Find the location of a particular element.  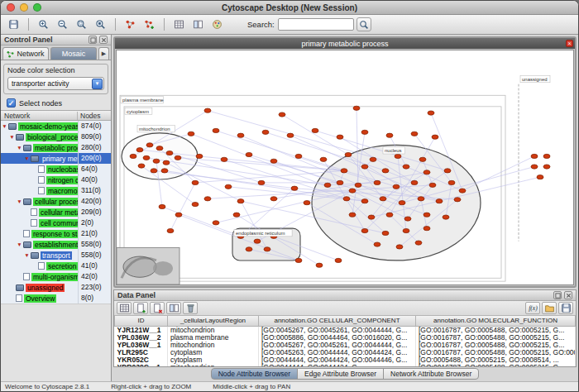

table-row: YPL036W__2plasma membrane[GO:0005886, GO… is located at coordinates (346, 337).